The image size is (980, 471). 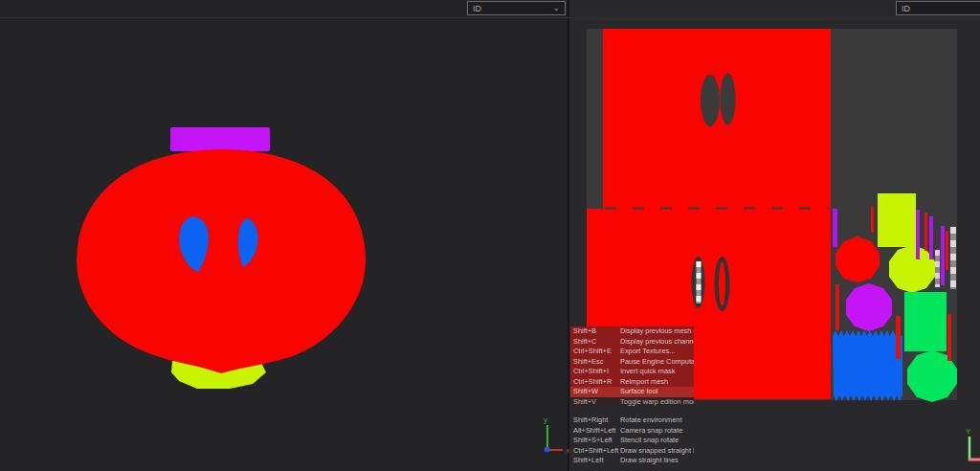 What do you see at coordinates (632, 402) in the screenshot?
I see `shortcut-row: Shift+V Toggle warp edition mode` at bounding box center [632, 402].